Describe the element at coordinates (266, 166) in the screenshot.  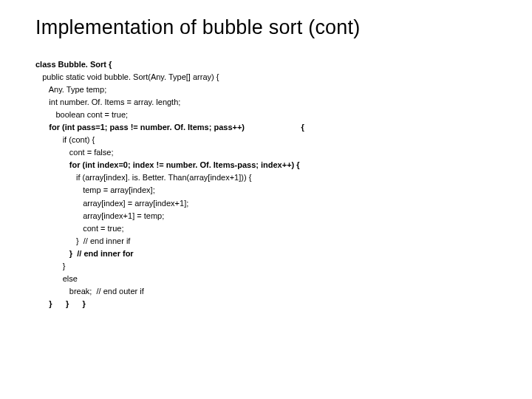
I see `code-line: for (int index=0; index != number. Of. I…` at that location.